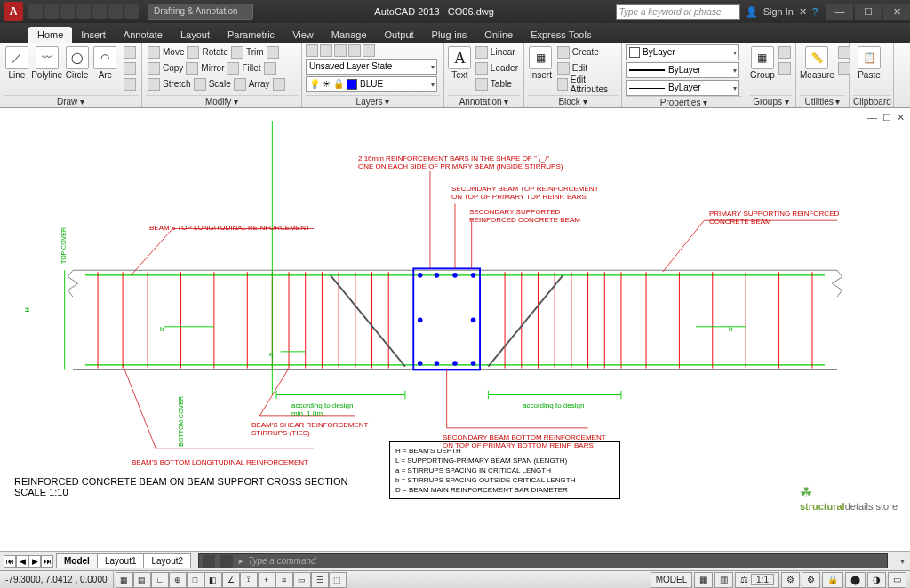 Image resolution: width=910 pixels, height=588 pixels. I want to click on tab-express: Express Tools, so click(561, 35).